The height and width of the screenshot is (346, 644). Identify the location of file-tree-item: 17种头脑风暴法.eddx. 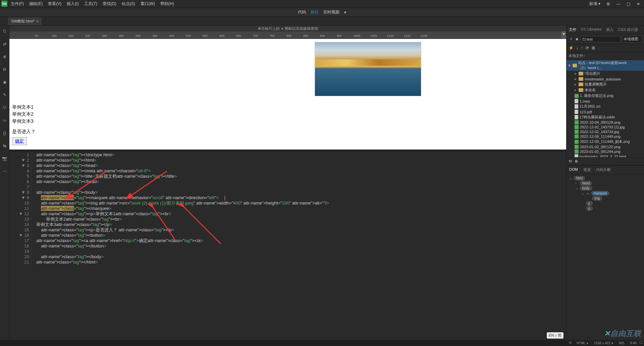
(605, 117).